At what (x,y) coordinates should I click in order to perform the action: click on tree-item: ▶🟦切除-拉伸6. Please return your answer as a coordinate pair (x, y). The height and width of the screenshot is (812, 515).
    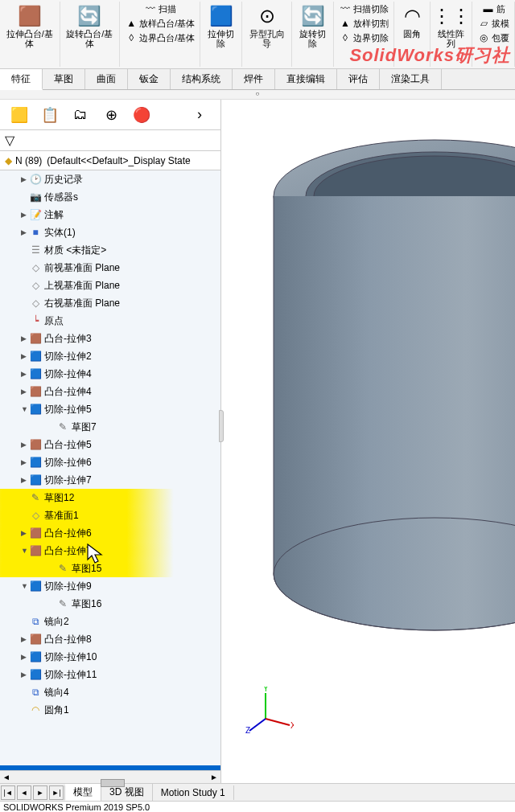
    Looking at the image, I should click on (110, 462).